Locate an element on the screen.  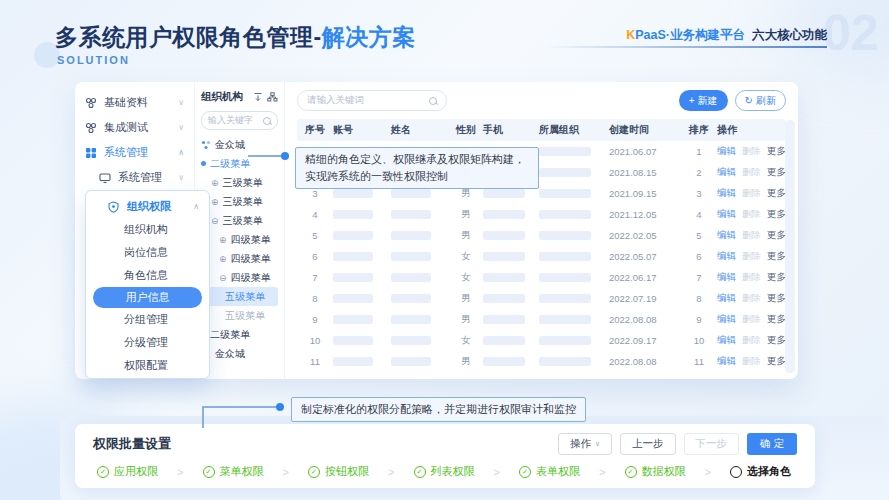
popup-header-org-permissions: 组织权限 ∧ is located at coordinates (148, 206).